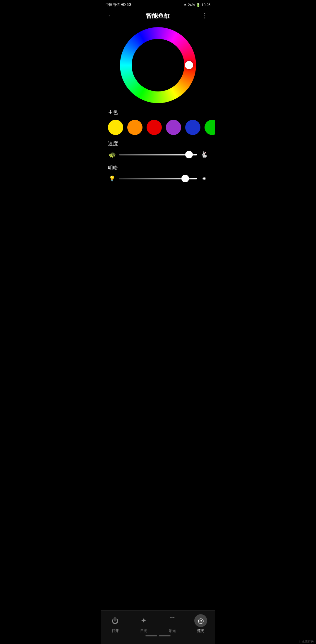  I want to click on brightness-section: 明暗 💡 ✺, so click(158, 173).